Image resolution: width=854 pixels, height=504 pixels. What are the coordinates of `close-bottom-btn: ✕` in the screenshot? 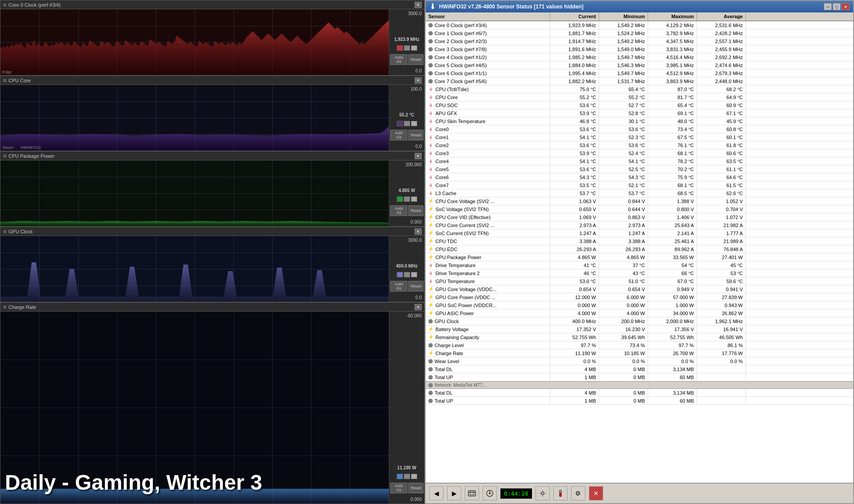 It's located at (596, 493).